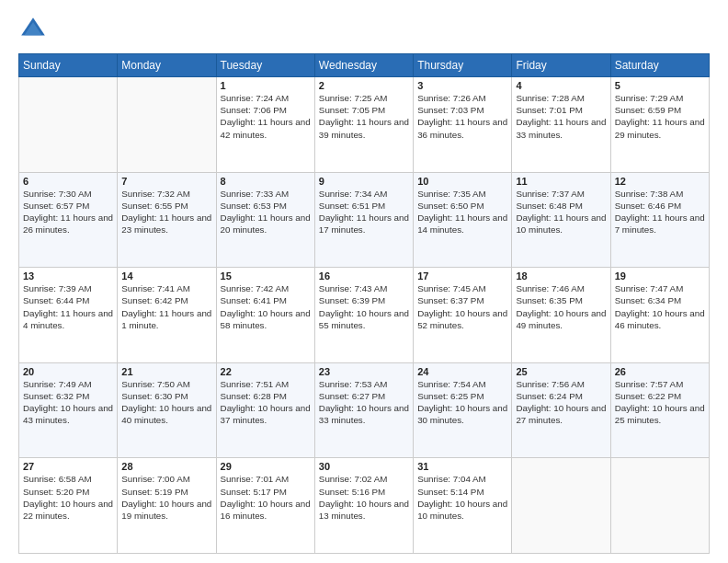 Image resolution: width=728 pixels, height=563 pixels. I want to click on day-number: 11, so click(561, 181).